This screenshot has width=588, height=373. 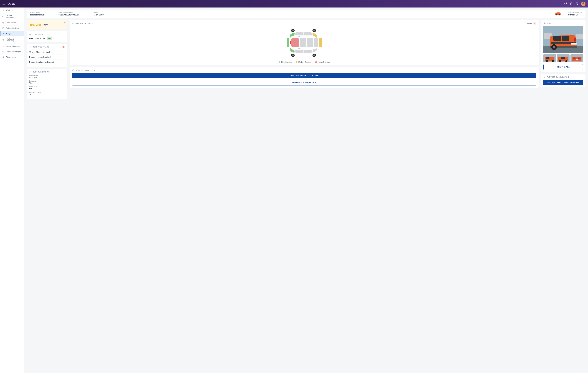 What do you see at coordinates (566, 4) in the screenshot?
I see `send-icon` at bounding box center [566, 4].